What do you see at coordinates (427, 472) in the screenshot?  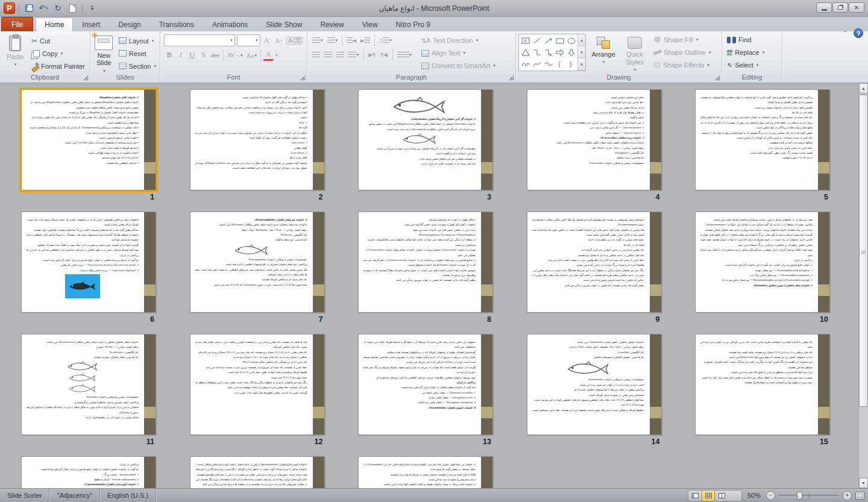 I see `slide-thumbnail-18: در ماهیان نر، شعاعهای جلویی باله مخرجی، …` at bounding box center [427, 472].